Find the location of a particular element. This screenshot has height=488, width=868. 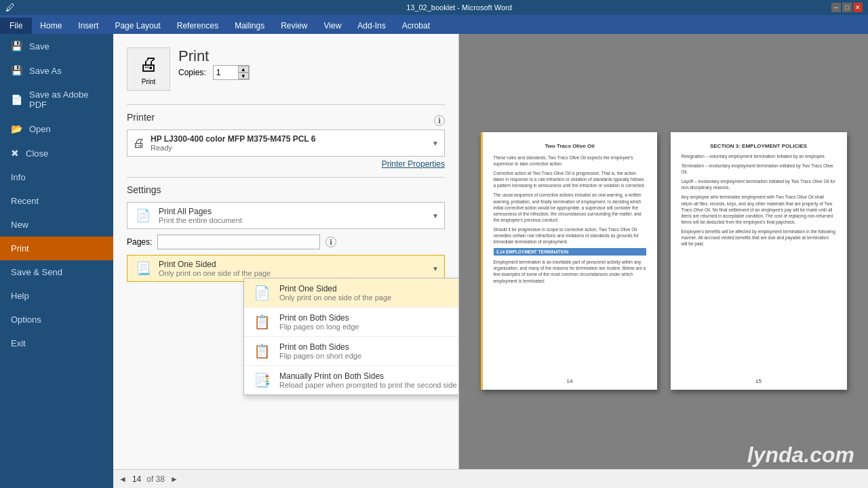

right-page-heading: SECTION 3: EMPLOYMENT POLICIES is located at coordinates (759, 146).